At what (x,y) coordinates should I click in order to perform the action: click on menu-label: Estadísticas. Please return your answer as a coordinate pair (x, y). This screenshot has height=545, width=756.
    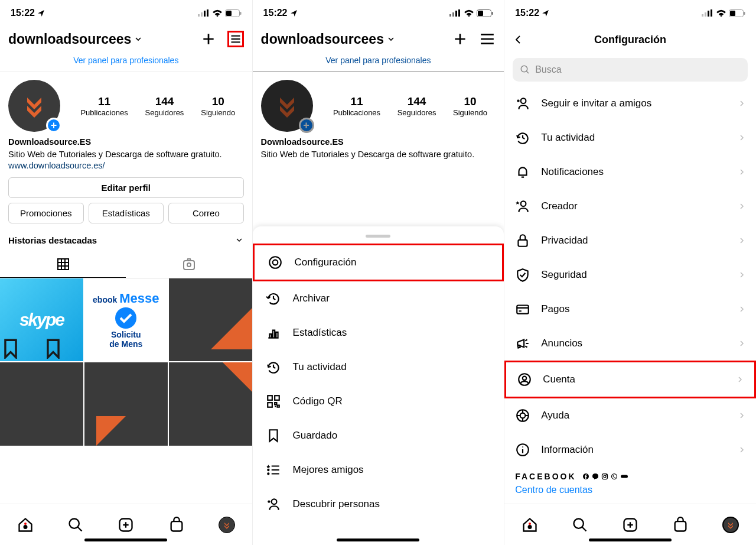
    Looking at the image, I should click on (320, 333).